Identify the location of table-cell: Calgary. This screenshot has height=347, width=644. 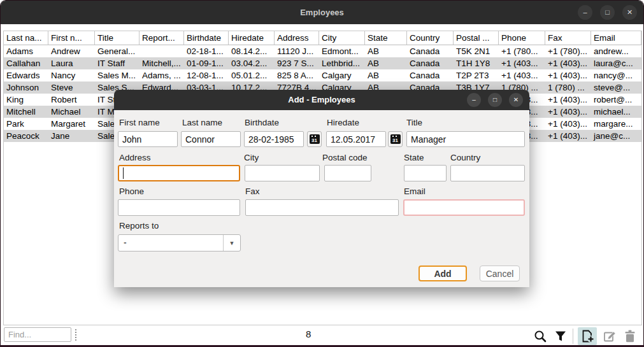
(342, 75).